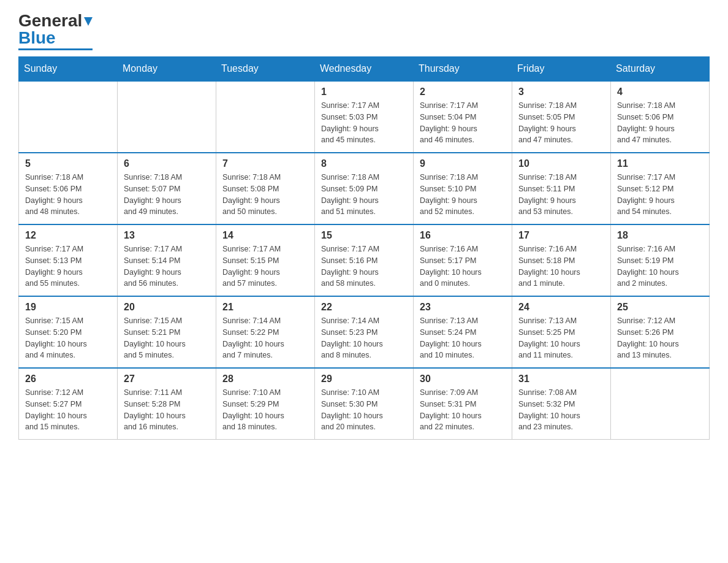  I want to click on calendar-cell: 28Sunrise: 7:10 AM Sunset: 5:29 PM Dayli…, so click(266, 404).